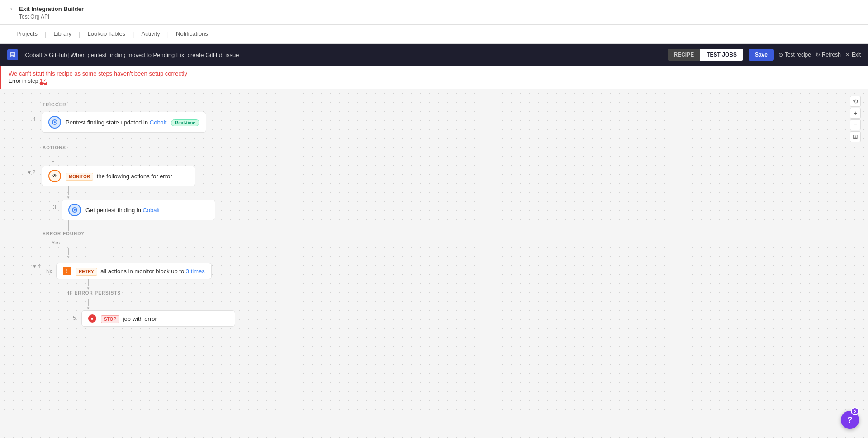 The width and height of the screenshot is (868, 438). Describe the element at coordinates (56, 243) in the screenshot. I see `yes-label: Yes` at that location.